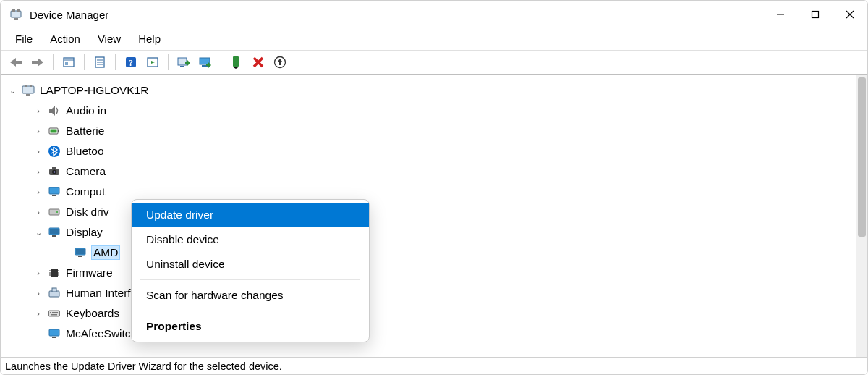 The image size is (868, 375). Describe the element at coordinates (280, 62) in the screenshot. I see `uninstall-device-button` at that location.